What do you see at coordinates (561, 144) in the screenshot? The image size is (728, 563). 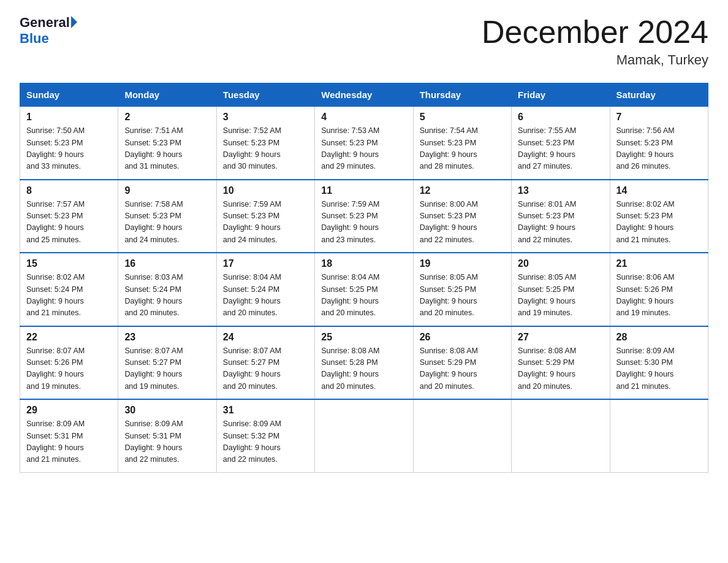 I see `calendar-day-cell: 6 Sunrise: 7:55 AM Sunset: 5:23 PM Dayli…` at bounding box center [561, 144].